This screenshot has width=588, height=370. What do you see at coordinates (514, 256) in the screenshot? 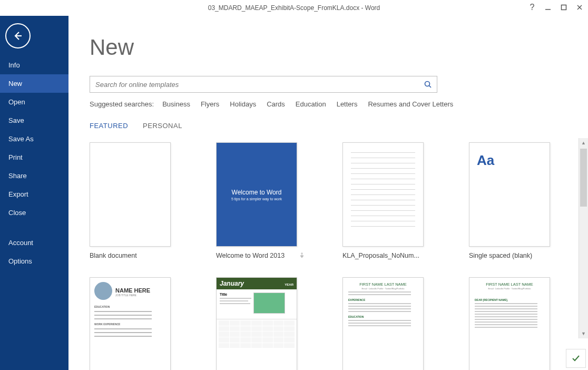
I see `template-label: Single spaced (blank)` at bounding box center [514, 256].